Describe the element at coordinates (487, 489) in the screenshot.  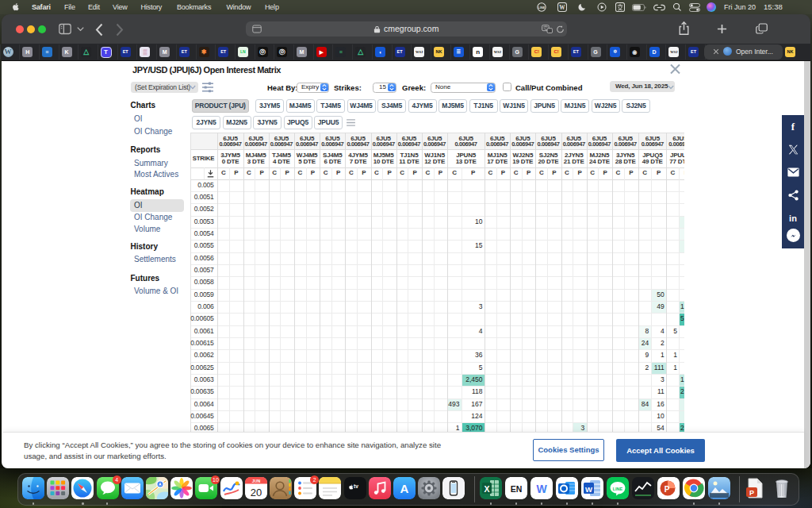
I see `svg-text: X` at that location.